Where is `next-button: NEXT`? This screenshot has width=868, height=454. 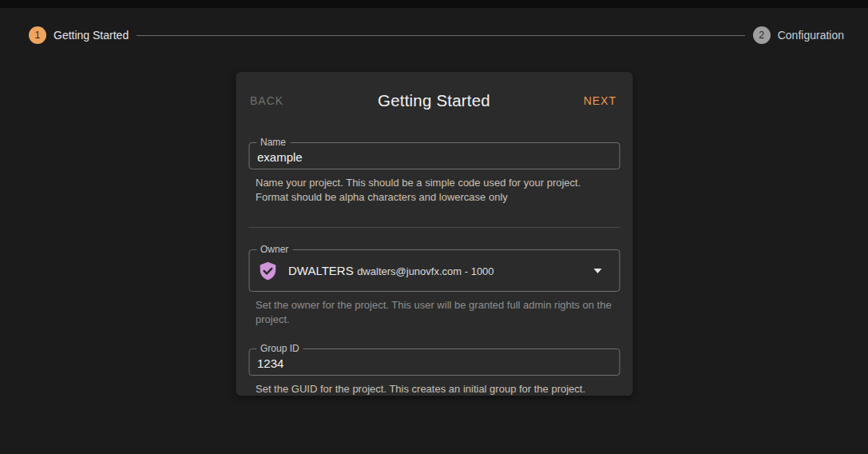 next-button: NEXT is located at coordinates (600, 101).